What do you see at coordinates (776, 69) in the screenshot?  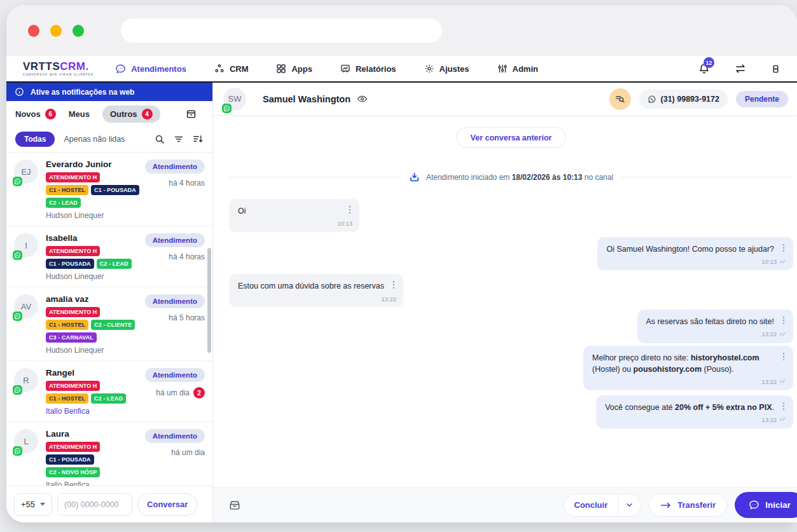 I see `side-panel-icon` at bounding box center [776, 69].